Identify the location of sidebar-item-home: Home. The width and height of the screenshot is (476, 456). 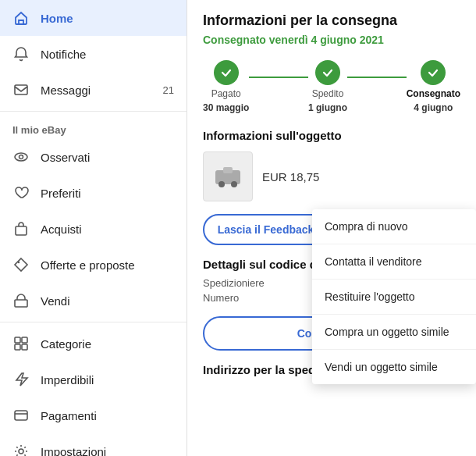
(94, 18).